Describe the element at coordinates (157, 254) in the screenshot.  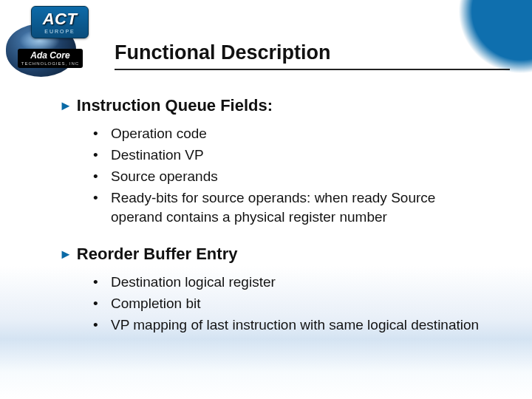
I see `section-heading-text: Reorder Buffer Entry` at that location.